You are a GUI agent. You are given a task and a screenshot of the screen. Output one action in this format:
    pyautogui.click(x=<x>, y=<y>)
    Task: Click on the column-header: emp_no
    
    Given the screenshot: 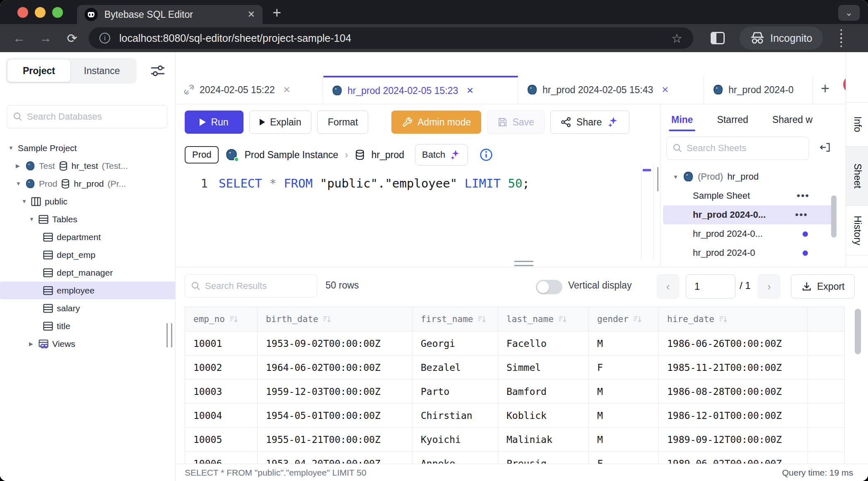 What is the action you would take?
    pyautogui.click(x=221, y=319)
    